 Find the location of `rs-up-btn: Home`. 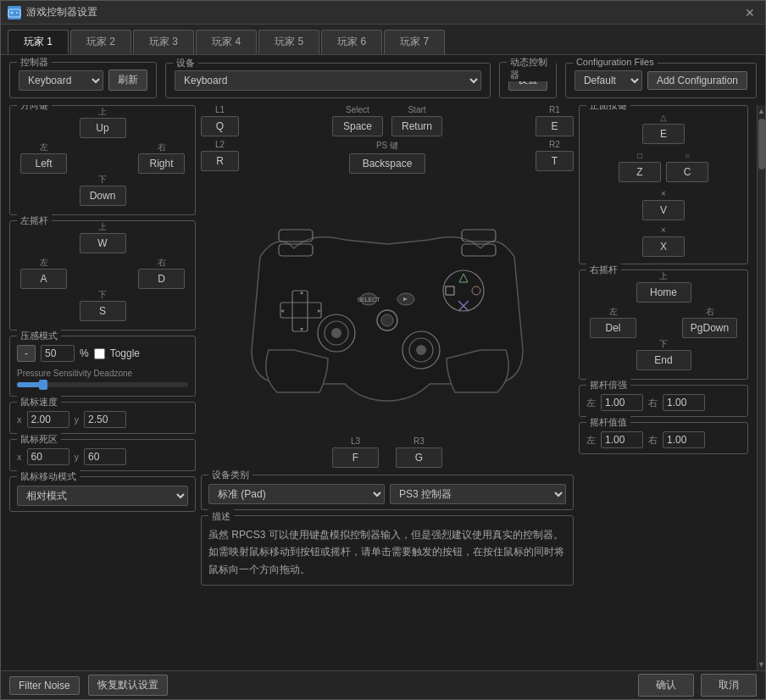

rs-up-btn: Home is located at coordinates (664, 292).